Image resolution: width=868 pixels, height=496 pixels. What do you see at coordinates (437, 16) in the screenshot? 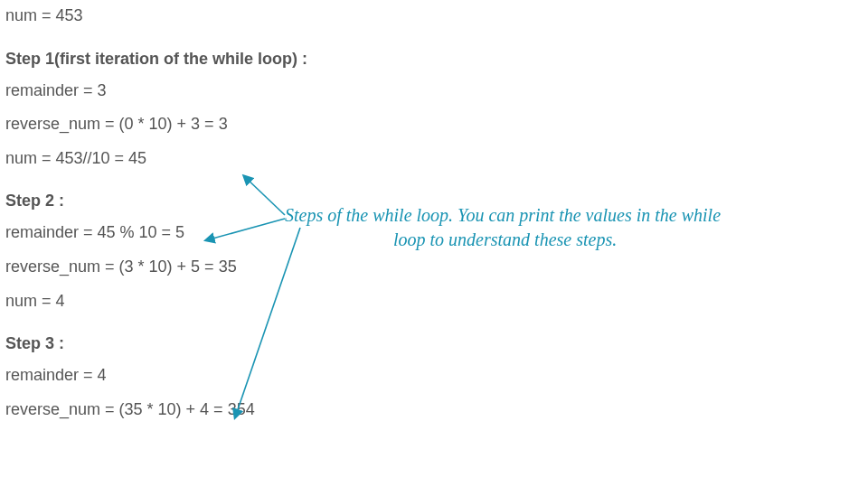
I see `intro-num: num = 453` at bounding box center [437, 16].